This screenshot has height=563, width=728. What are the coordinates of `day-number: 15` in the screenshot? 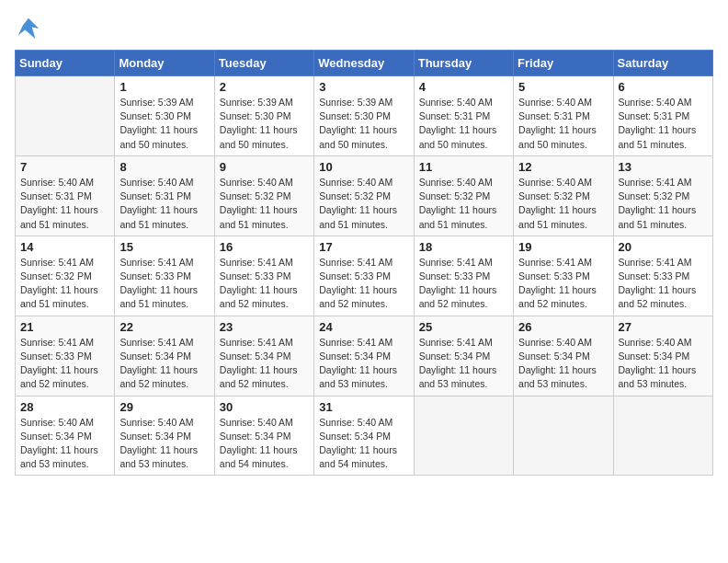 It's located at (164, 247).